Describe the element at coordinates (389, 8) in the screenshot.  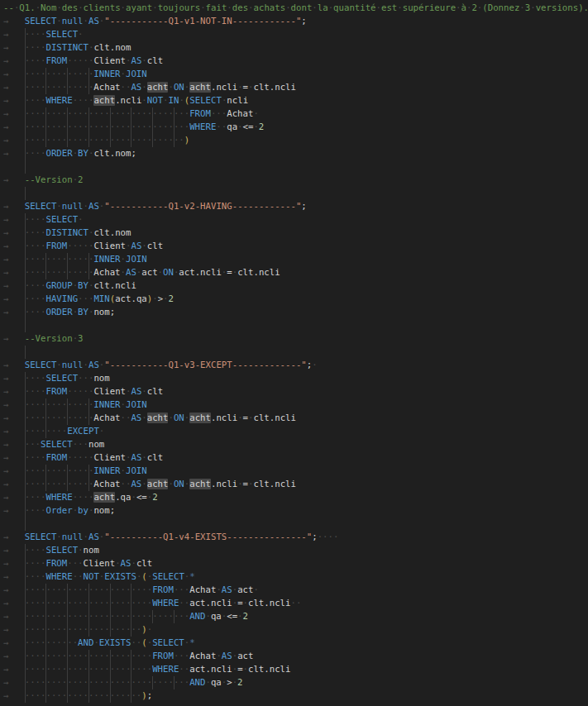
I see `code-token: est` at that location.